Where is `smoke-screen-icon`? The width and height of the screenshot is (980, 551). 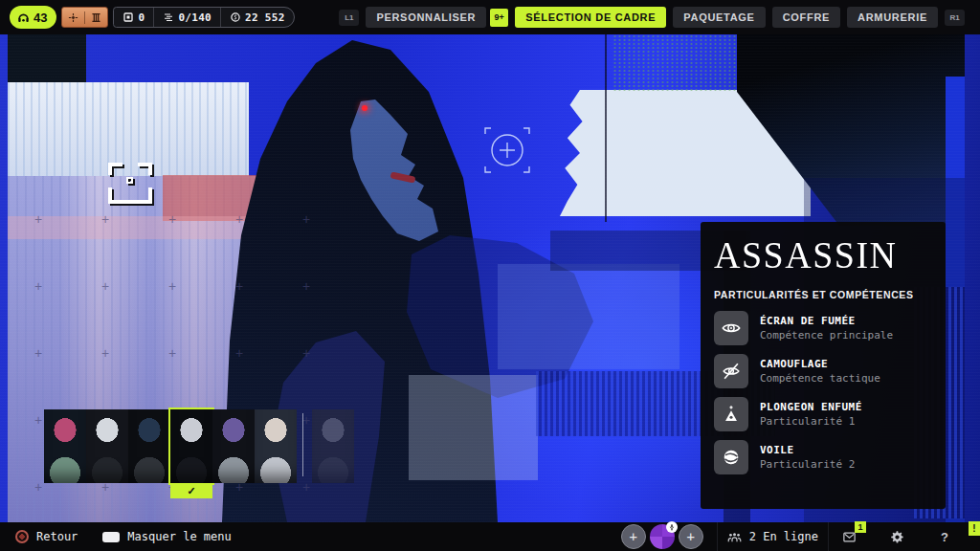
smoke-screen-icon is located at coordinates (731, 328).